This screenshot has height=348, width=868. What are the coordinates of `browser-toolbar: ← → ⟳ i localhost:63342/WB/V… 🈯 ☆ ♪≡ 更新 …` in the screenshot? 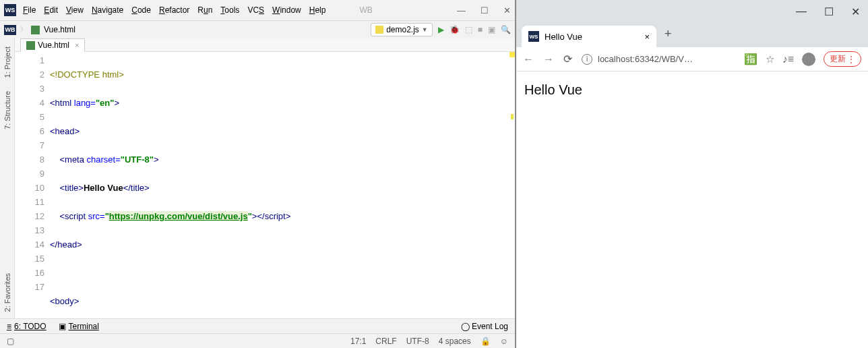 It's located at (692, 59).